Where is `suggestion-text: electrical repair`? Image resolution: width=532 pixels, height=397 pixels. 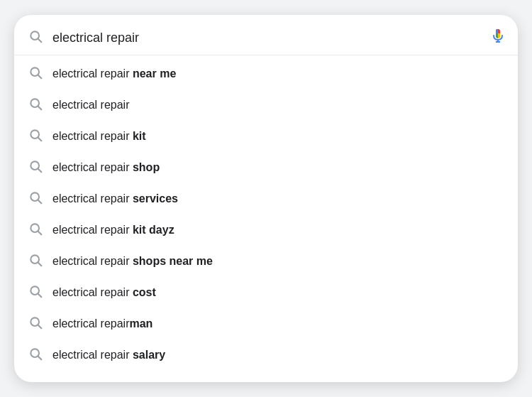 suggestion-text: electrical repair is located at coordinates (91, 105).